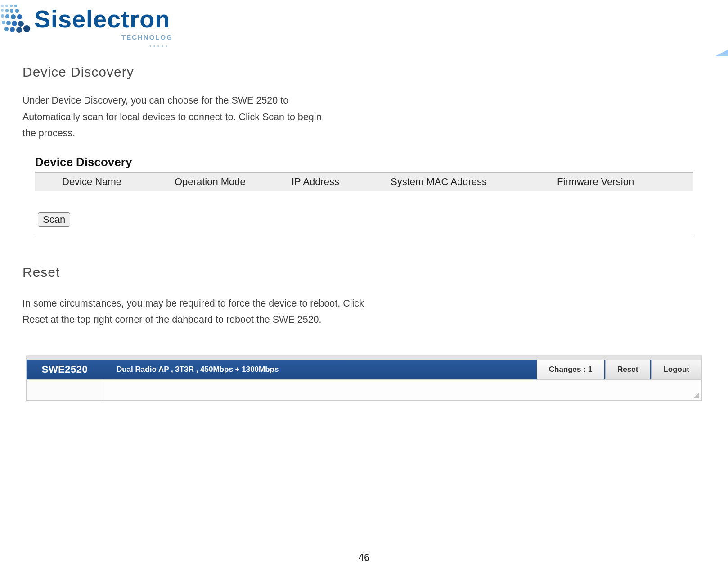 The height and width of the screenshot is (573, 728). Describe the element at coordinates (158, 46) in the screenshot. I see `brand-decorative-dots: • • • • •` at that location.